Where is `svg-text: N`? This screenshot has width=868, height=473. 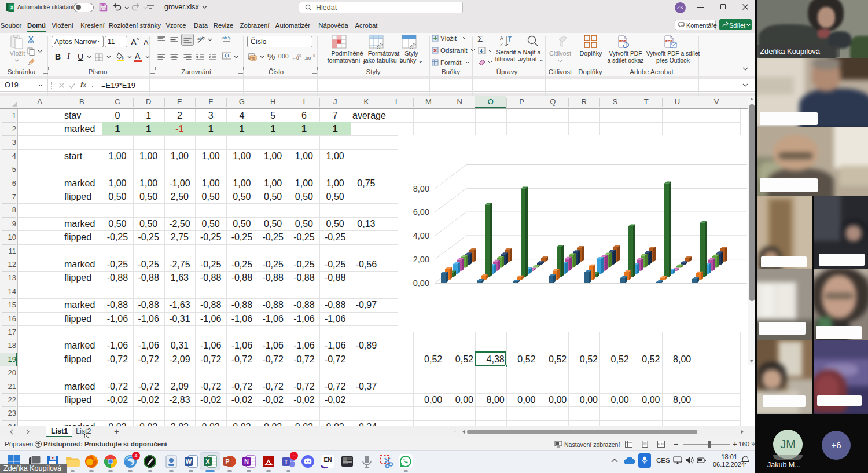
svg-text: N is located at coordinates (247, 461).